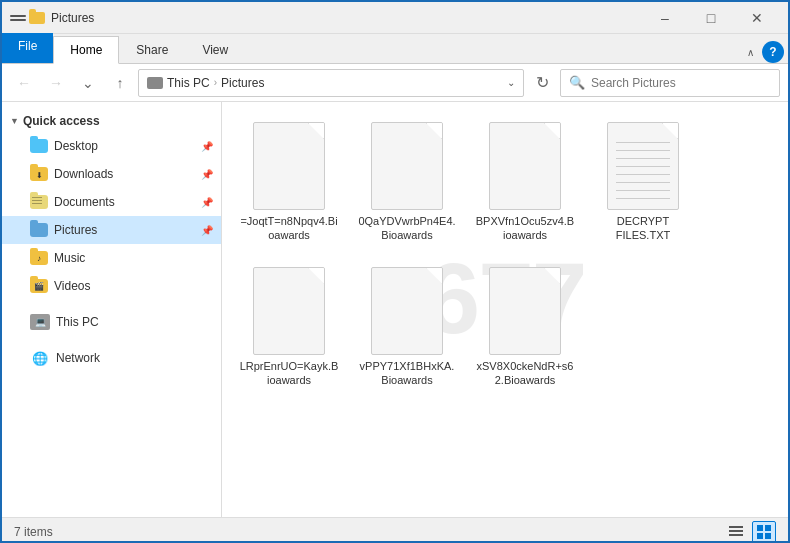 The width and height of the screenshot is (790, 543). Describe the element at coordinates (736, 532) in the screenshot. I see `list-view-button` at that location.